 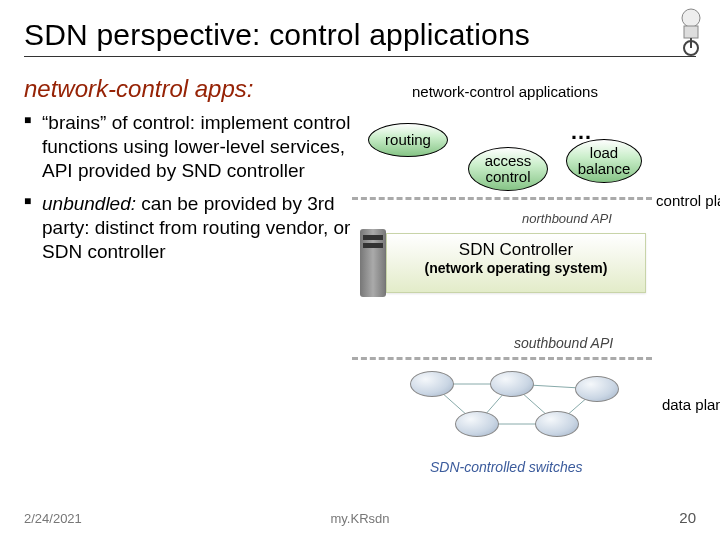 What do you see at coordinates (517, 409) in the screenshot?
I see `switch-network` at bounding box center [517, 409].